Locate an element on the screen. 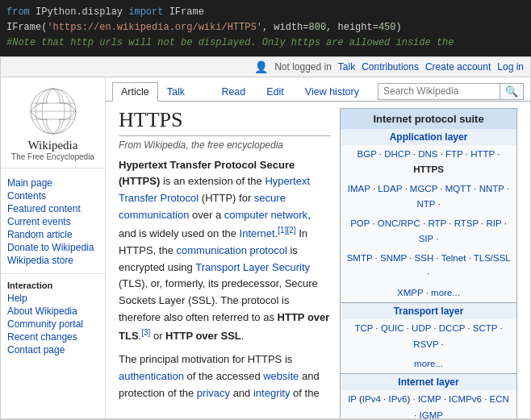 The height and width of the screenshot is (420, 531). code-url: 'https://en.wikipedia.org/wiki/HTTPS' is located at coordinates (154, 27).